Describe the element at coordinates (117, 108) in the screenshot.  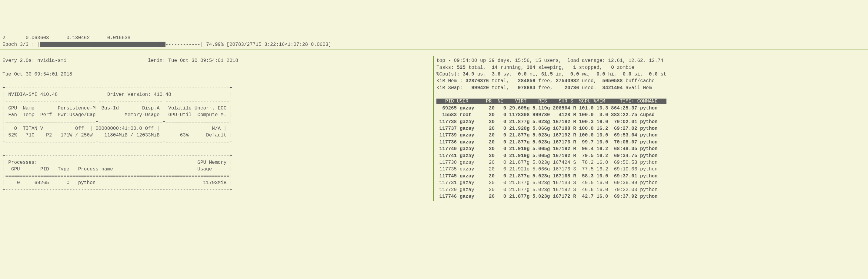
I see `smi-header1: | GPU Name Persistence-M| Bus-Id Disp.A …` at that location.